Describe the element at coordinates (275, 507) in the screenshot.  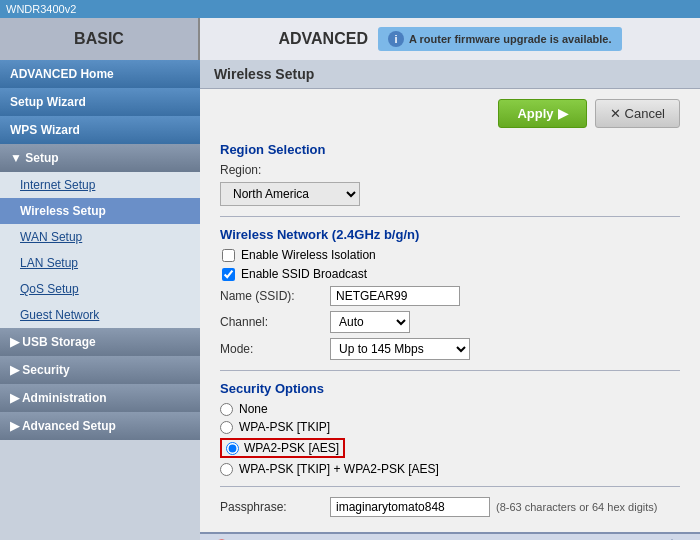
I see `passphrase-label: Passphrase:` at that location.